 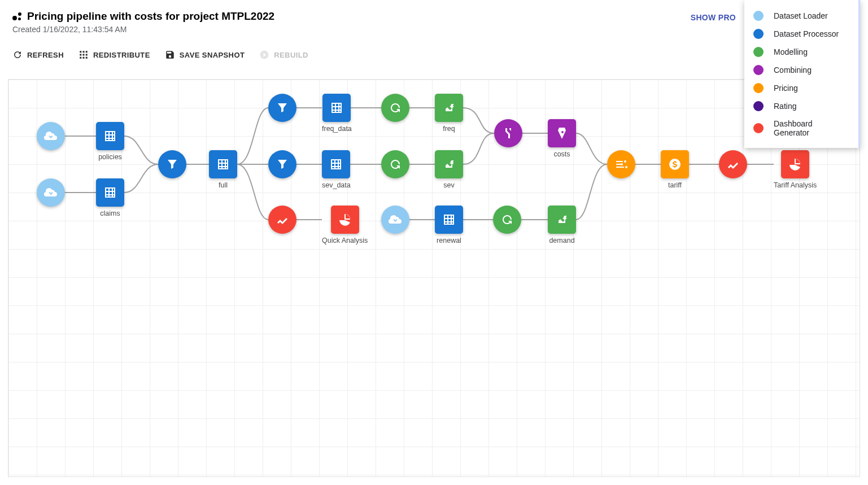 What do you see at coordinates (562, 139) in the screenshot?
I see `node-costs: costs` at bounding box center [562, 139].